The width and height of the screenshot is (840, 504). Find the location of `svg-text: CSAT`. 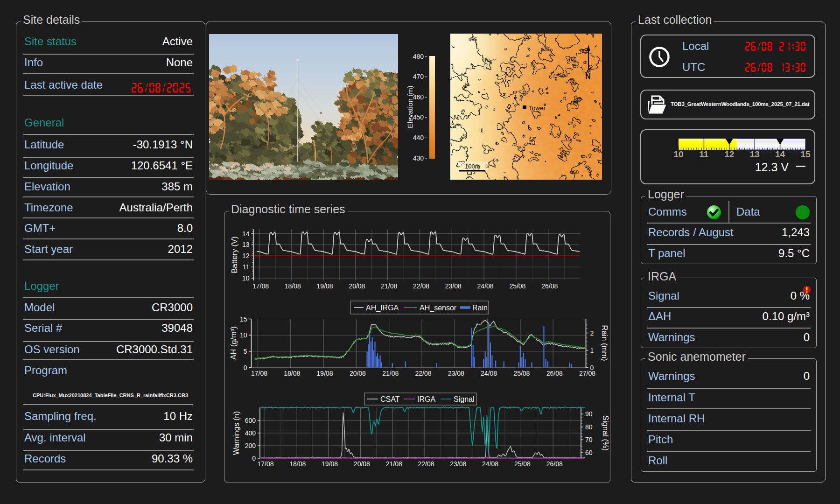

svg-text: CSAT is located at coordinates (390, 399).